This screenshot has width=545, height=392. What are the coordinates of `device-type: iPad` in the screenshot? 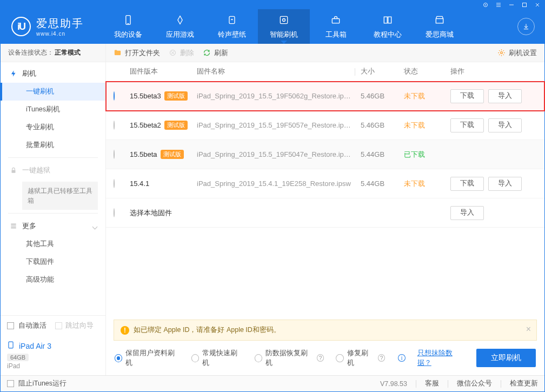 It's located at (53, 366).